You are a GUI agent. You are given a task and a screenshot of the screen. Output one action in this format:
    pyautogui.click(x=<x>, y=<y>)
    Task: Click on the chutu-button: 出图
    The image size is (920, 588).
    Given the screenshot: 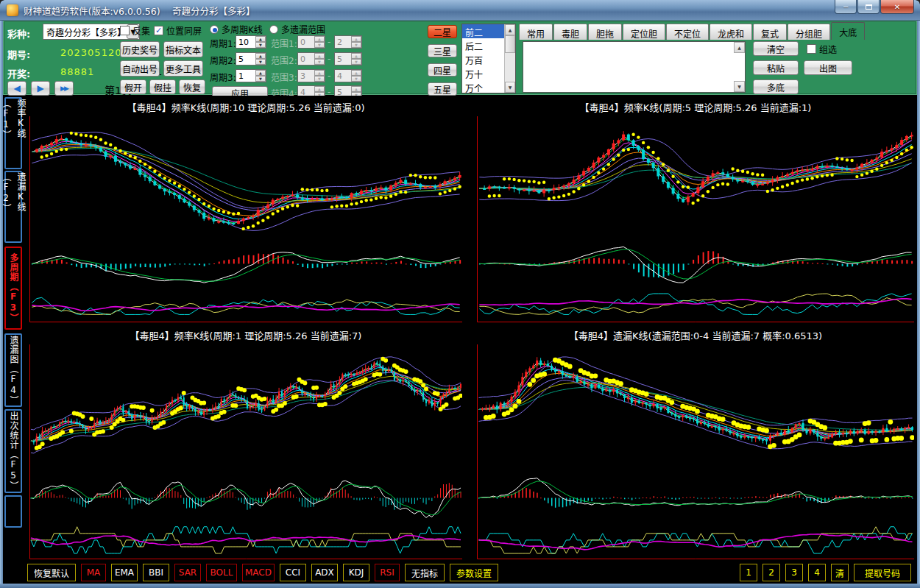 What is the action you would take?
    pyautogui.click(x=828, y=68)
    